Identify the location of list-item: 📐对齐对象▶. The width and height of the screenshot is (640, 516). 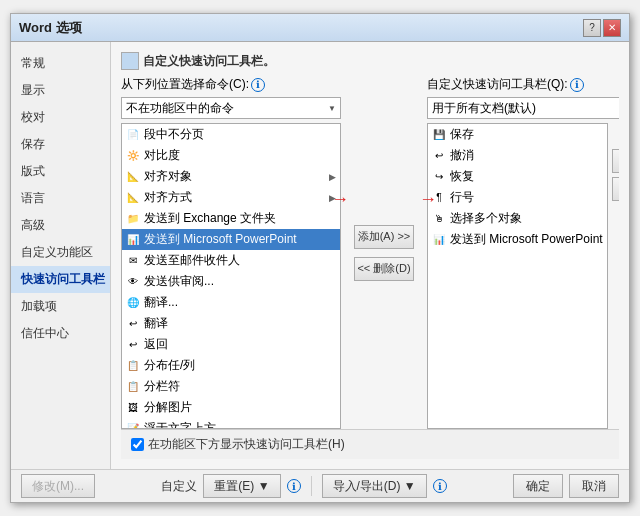
(231, 176).